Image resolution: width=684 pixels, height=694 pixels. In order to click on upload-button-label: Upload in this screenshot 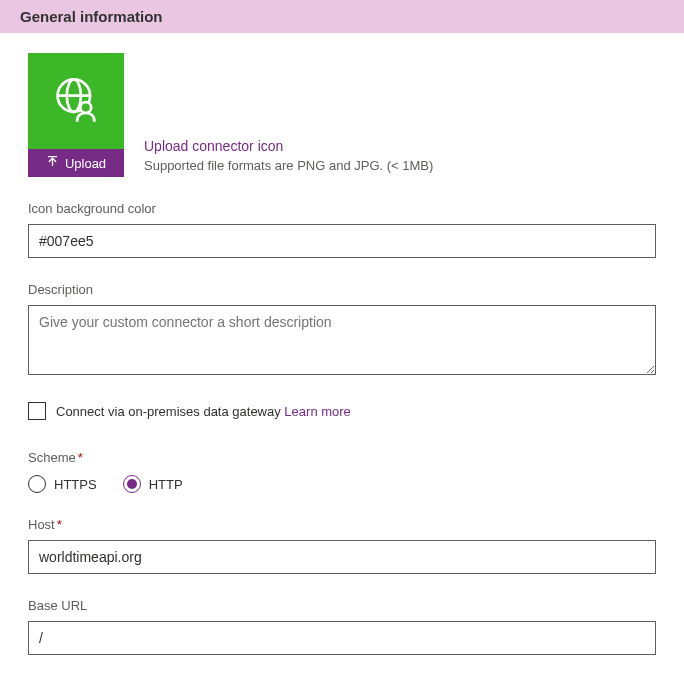, I will do `click(86, 164)`.